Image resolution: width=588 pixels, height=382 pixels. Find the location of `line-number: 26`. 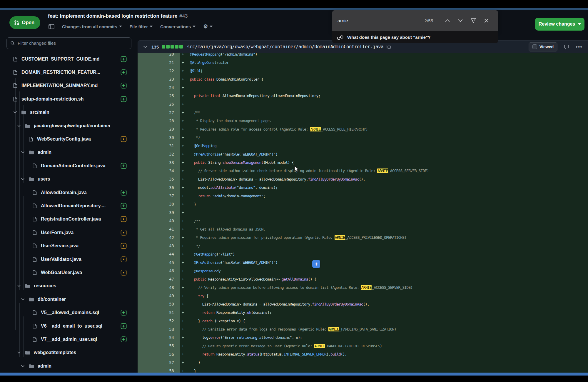

line-number: 26 is located at coordinates (159, 104).